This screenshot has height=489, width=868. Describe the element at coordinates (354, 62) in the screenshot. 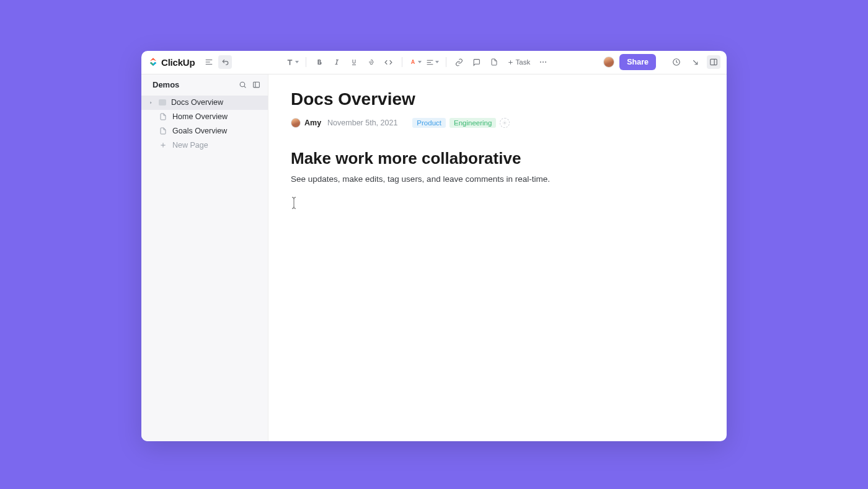

I see `underline-button` at that location.